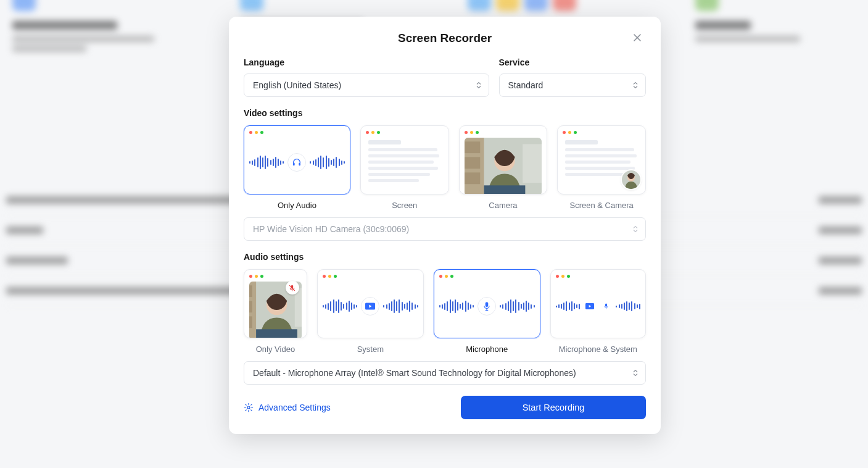 The height and width of the screenshot is (468, 868). Describe the element at coordinates (631, 180) in the screenshot. I see `camera-pip-thumb` at that location.